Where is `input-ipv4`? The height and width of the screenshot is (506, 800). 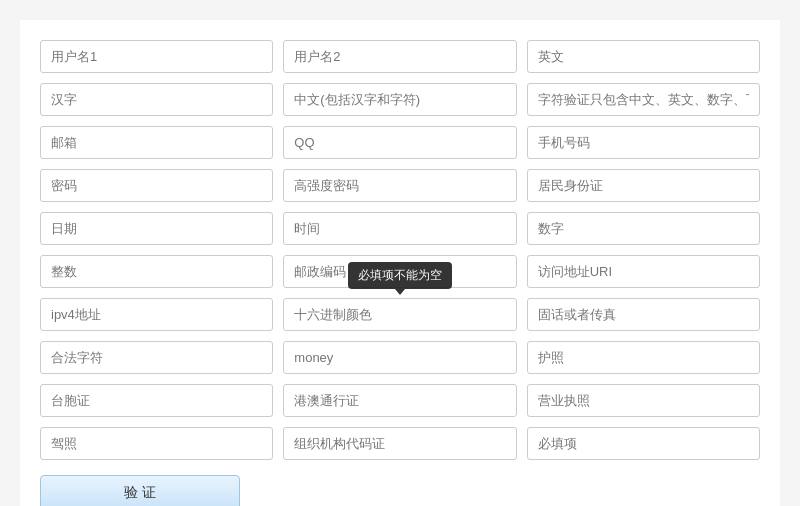 input-ipv4 is located at coordinates (156, 314).